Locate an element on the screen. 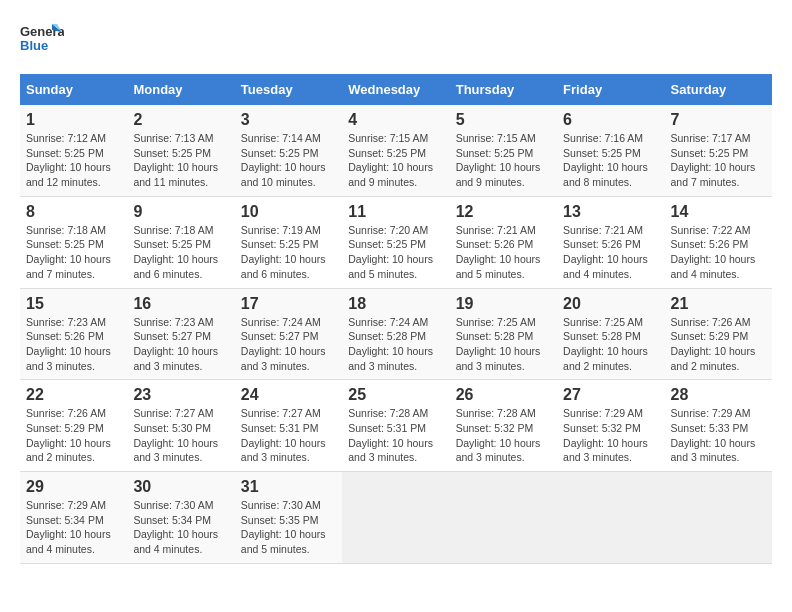  svg-text: Blue is located at coordinates (34, 46).